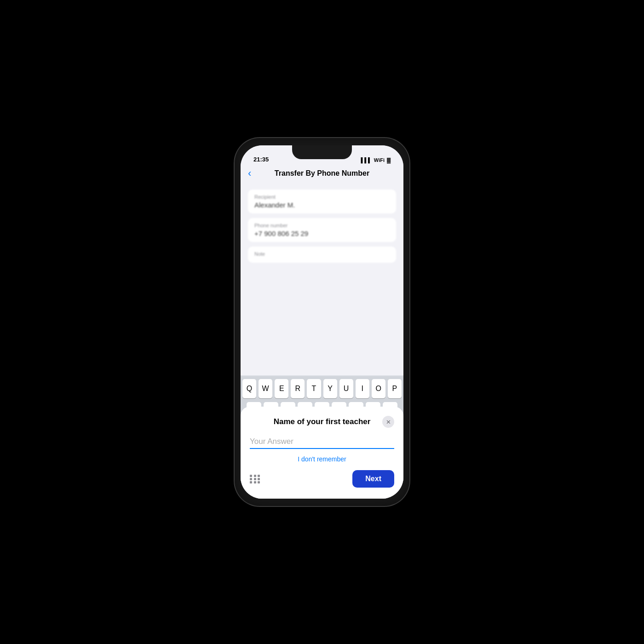 Image resolution: width=644 pixels, height=644 pixels. I want to click on recipient-field-group: Recipient Alexander M., so click(322, 201).